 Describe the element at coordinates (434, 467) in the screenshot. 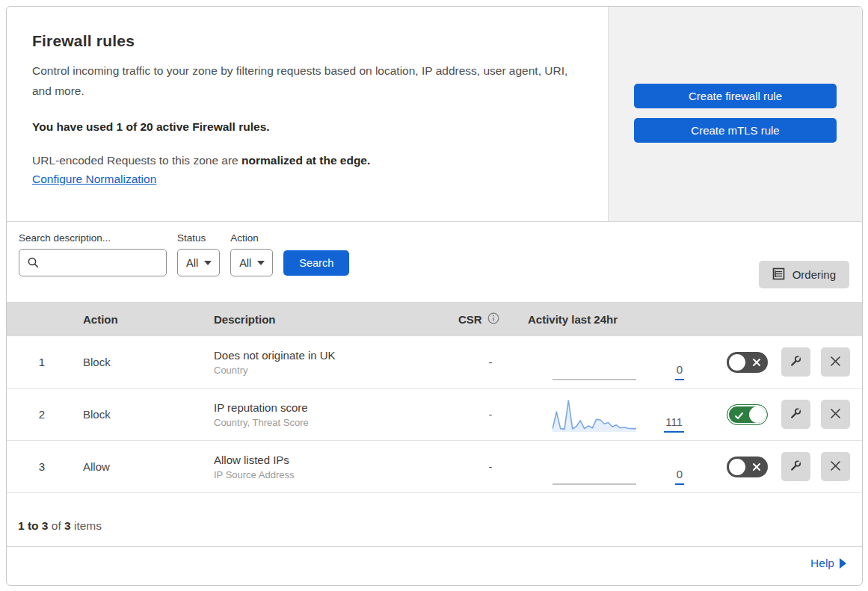

I see `table-row: 3 Allow Allow listed IPs IP Source Addre…` at that location.